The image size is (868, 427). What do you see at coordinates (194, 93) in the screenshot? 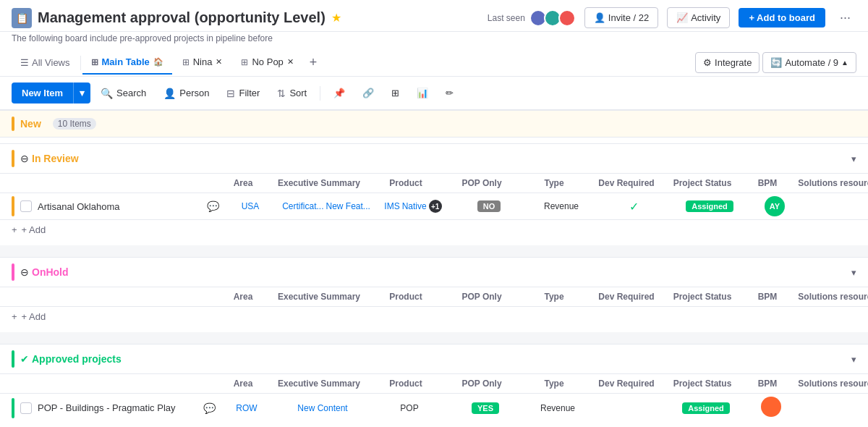
I see `person-label: Person` at bounding box center [194, 93].